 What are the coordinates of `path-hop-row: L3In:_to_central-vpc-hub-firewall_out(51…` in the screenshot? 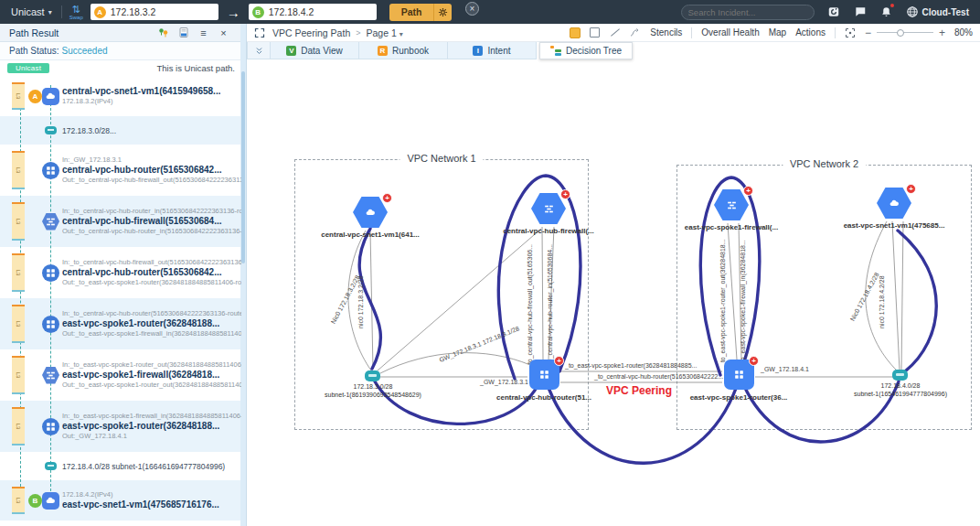 It's located at (121, 273).